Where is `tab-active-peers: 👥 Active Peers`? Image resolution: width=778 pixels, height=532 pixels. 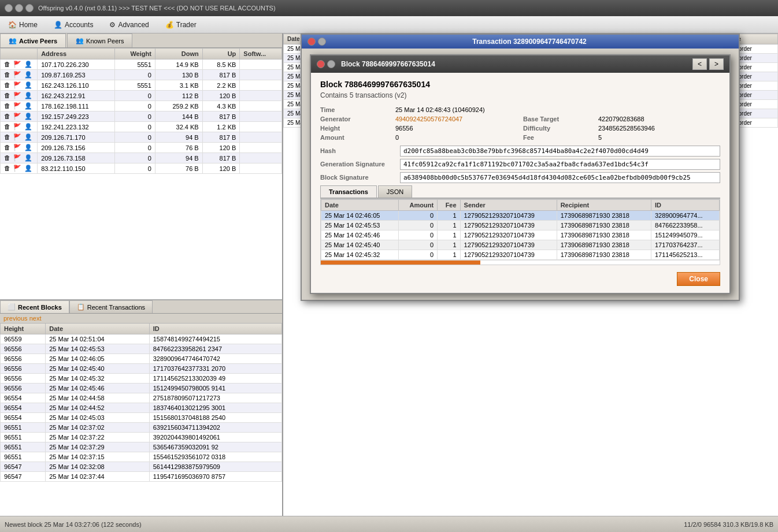
tab-active-peers: 👥 Active Peers is located at coordinates (33, 40).